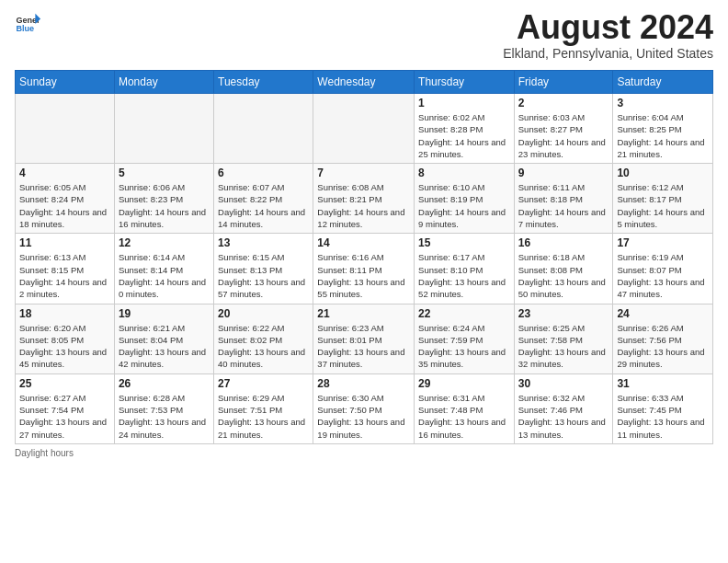 The height and width of the screenshot is (563, 728). What do you see at coordinates (64, 384) in the screenshot?
I see `day-number: 25` at bounding box center [64, 384].